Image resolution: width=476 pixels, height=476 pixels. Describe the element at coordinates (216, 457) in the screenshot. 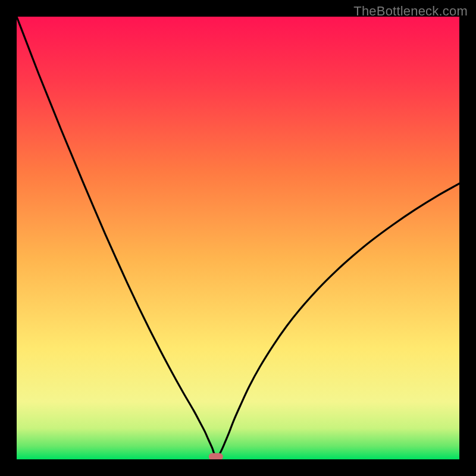

I see `optimal-marker` at that location.